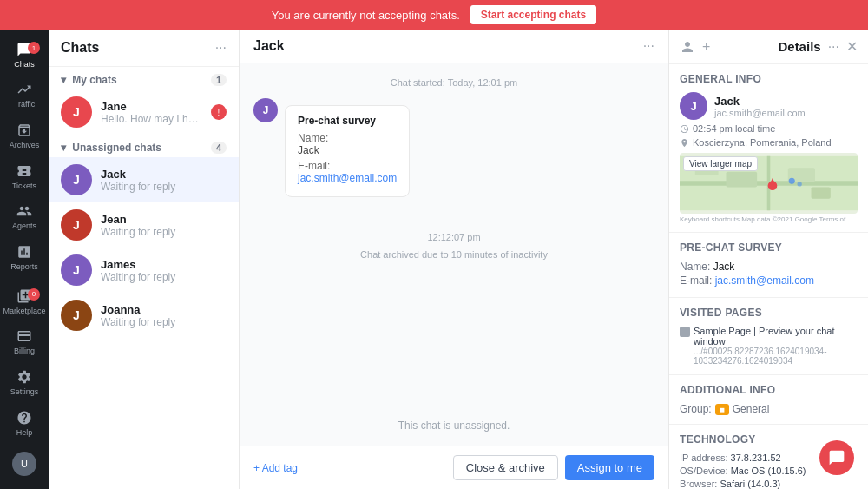 The height and width of the screenshot is (489, 868). Describe the element at coordinates (34, 48) in the screenshot. I see `chats-badge: 1` at that location.